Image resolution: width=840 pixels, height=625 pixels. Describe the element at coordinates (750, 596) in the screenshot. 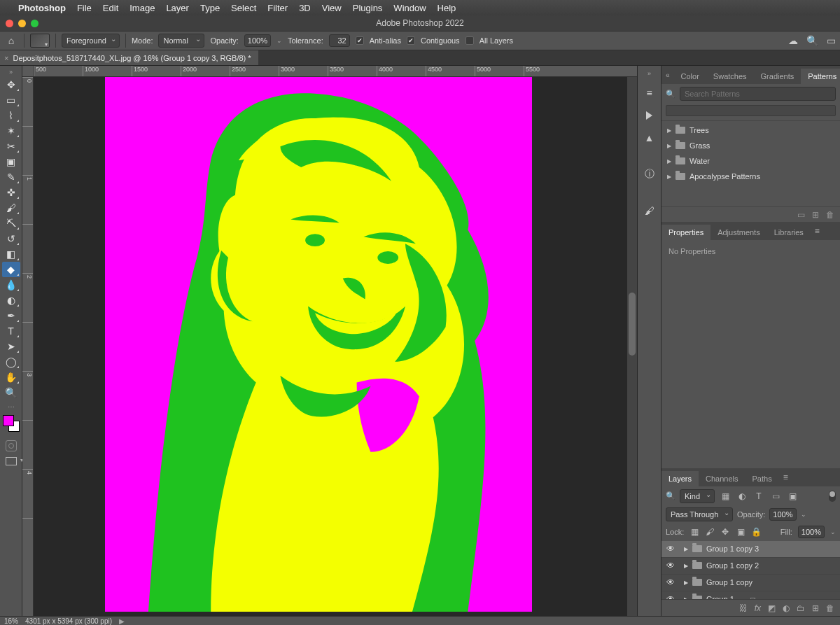

I see `layer-row: 👁 ▶ Group 1` at that location.